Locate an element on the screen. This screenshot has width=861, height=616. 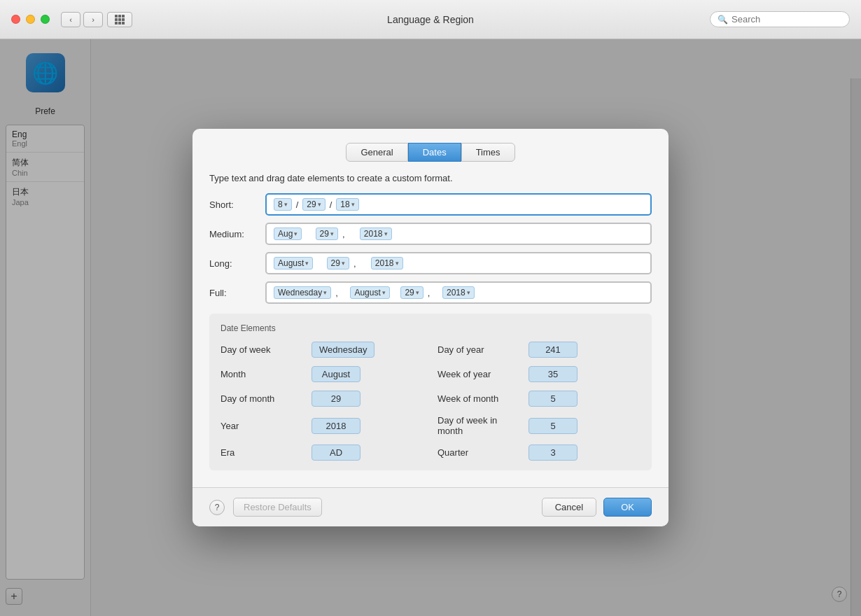
element-row-woy: Week of year 35 is located at coordinates (539, 374).